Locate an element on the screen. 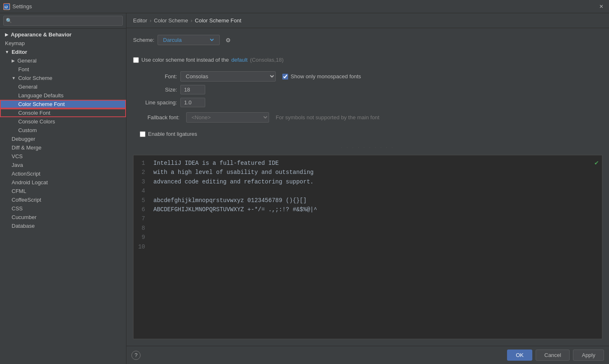  line-spacing-label: Line spacing: is located at coordinates (158, 103).